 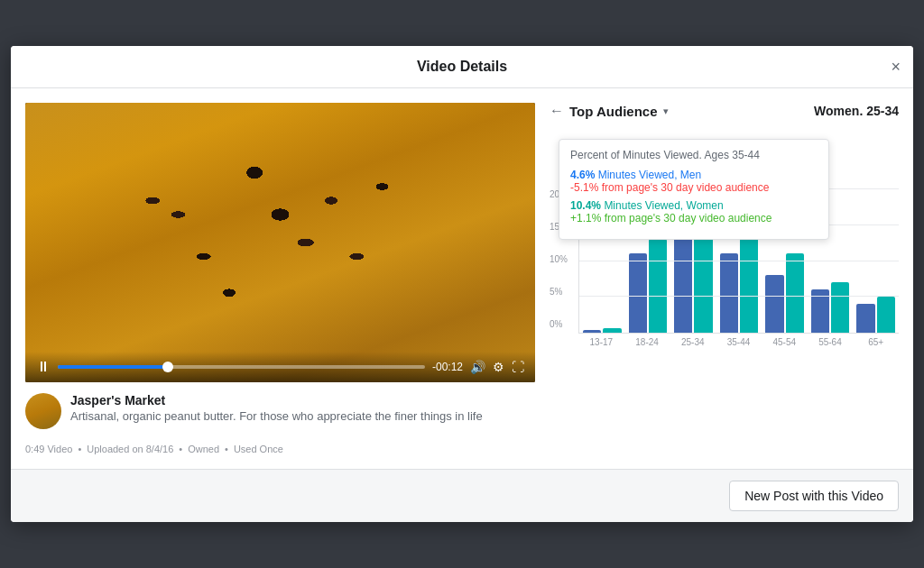 What do you see at coordinates (614, 112) in the screenshot?
I see `chart-title: Top Audience` at bounding box center [614, 112].